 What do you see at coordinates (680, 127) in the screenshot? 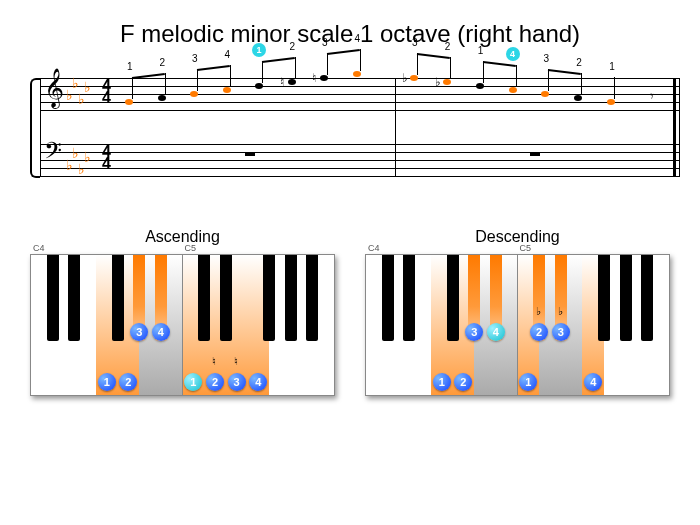
I see `barline-end` at bounding box center [680, 127].